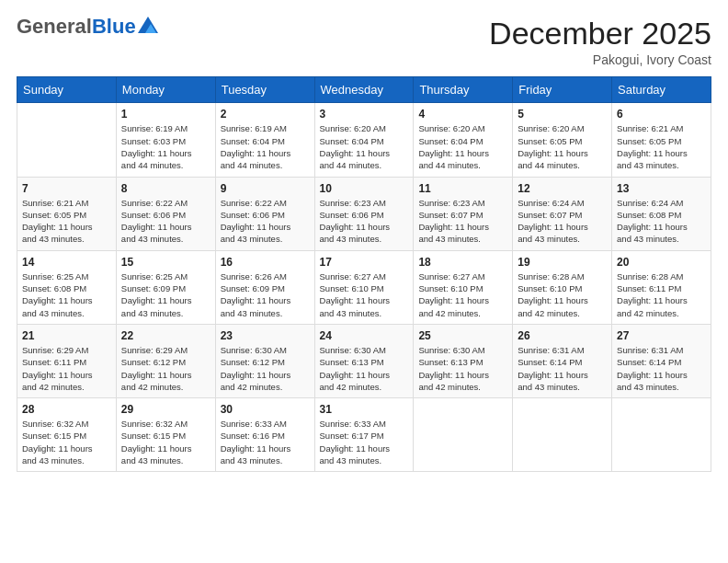 The image size is (728, 563). I want to click on calendar-cell: 31Sunrise: 6:33 AMSunset: 6:17 PMDayligh…, so click(364, 435).